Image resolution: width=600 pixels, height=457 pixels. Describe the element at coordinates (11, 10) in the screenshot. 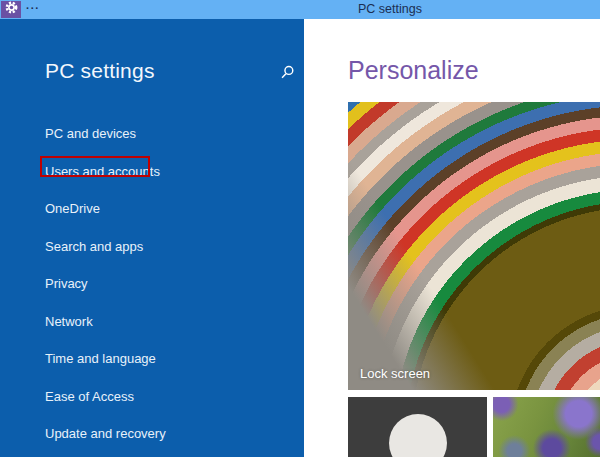

I see `app-icon-tile` at that location.